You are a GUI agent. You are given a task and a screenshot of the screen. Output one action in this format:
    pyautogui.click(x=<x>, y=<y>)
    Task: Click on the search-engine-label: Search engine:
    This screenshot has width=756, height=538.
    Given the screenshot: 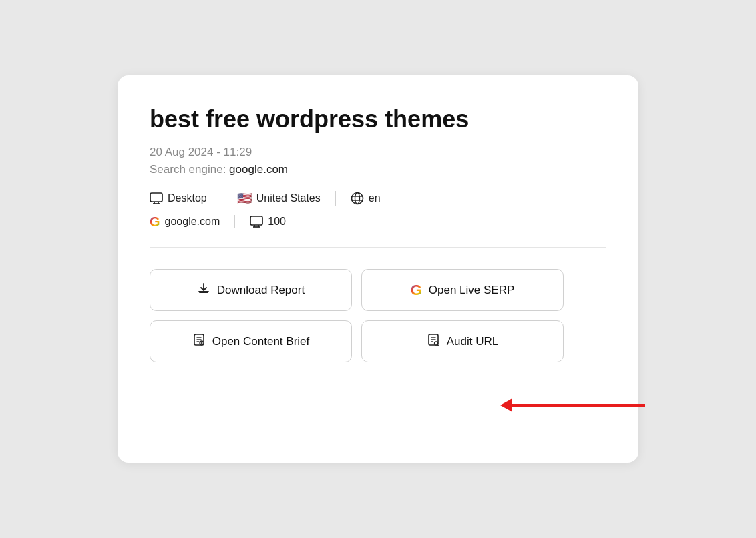 What is the action you would take?
    pyautogui.click(x=188, y=170)
    